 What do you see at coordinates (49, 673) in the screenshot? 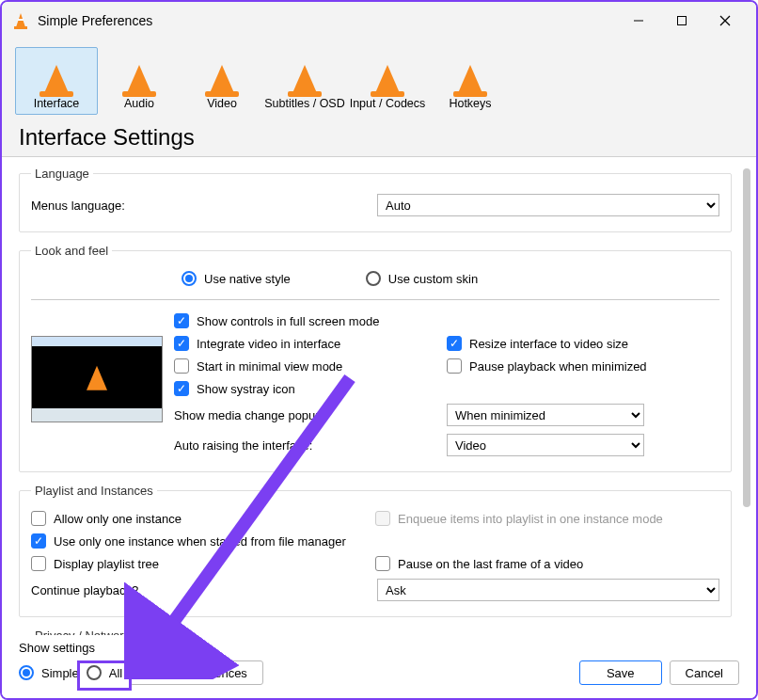
I see `show-settings-simple: Simple` at bounding box center [49, 673].